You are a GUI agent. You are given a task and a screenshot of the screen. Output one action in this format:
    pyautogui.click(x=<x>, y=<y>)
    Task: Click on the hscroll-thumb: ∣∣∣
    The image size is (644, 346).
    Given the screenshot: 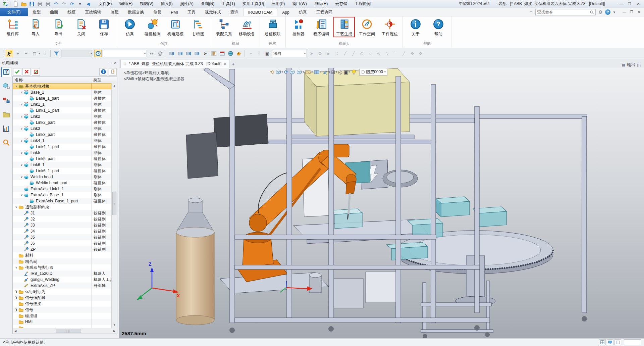 What is the action you would take?
    pyautogui.click(x=68, y=331)
    